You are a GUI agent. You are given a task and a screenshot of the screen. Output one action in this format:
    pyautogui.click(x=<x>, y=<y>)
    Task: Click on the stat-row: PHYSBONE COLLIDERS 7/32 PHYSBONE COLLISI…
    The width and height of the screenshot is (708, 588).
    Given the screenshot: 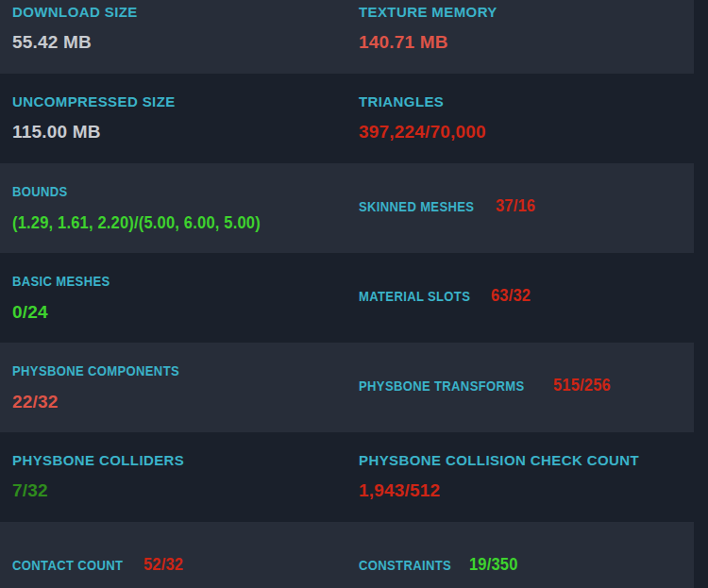 What is the action you would take?
    pyautogui.click(x=347, y=478)
    